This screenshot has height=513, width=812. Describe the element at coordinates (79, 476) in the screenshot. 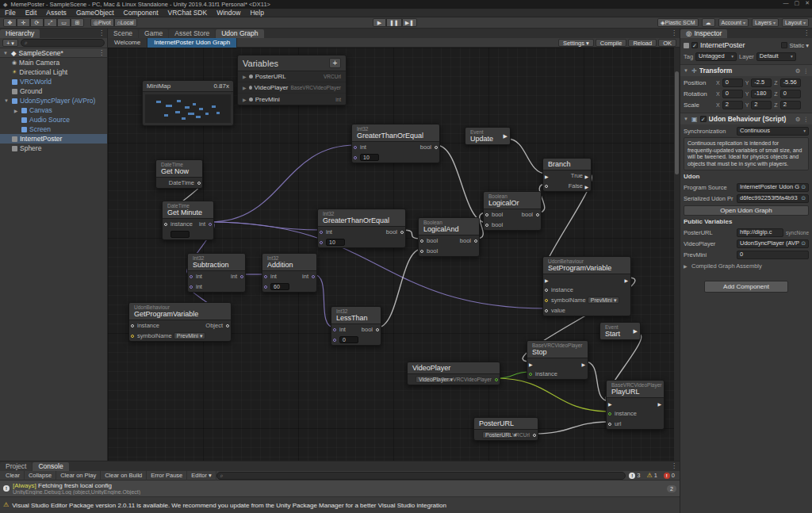

I see `console-clear-on-play-button: Clear on Play` at that location.